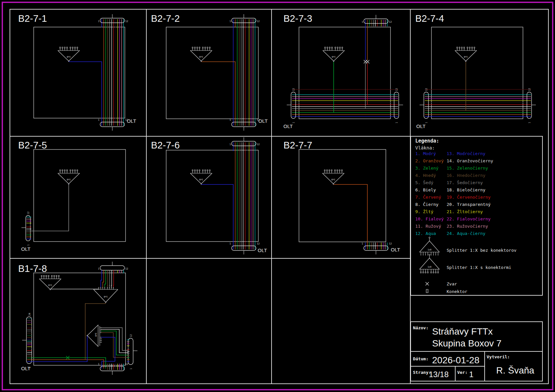 This screenshot has width=555, height=392. I want to click on legend-fiber: 3. Zelený, so click(427, 168).